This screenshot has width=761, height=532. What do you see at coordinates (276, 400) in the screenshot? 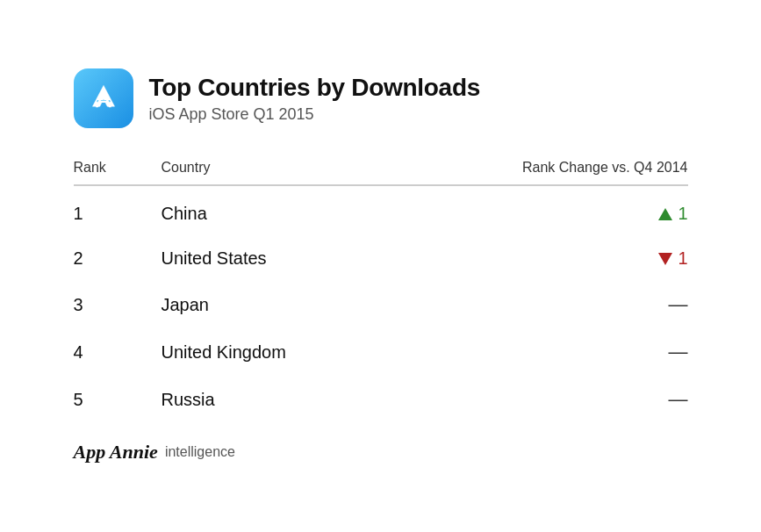
I see `country-cell: Russia` at bounding box center [276, 400].